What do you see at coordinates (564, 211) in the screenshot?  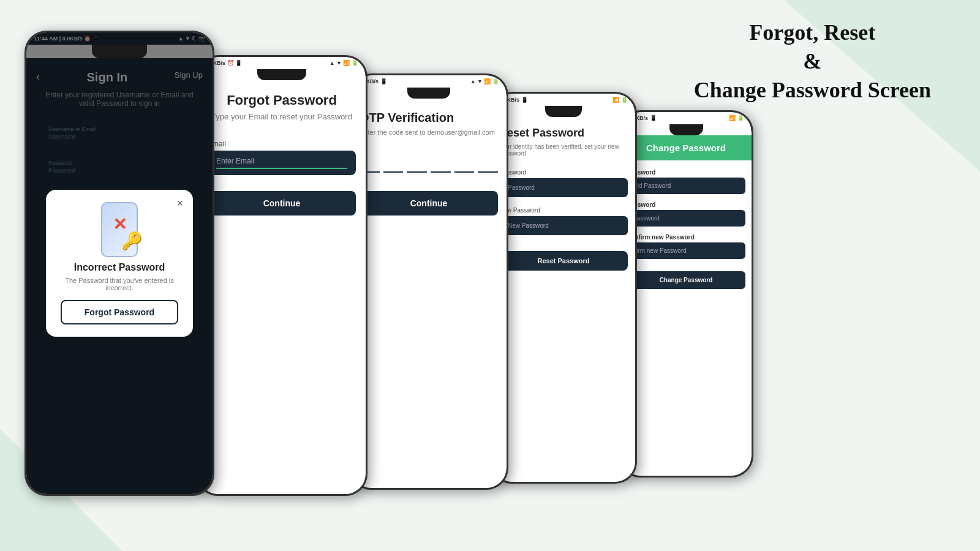 I see `new-password-label: New Password` at bounding box center [564, 211].